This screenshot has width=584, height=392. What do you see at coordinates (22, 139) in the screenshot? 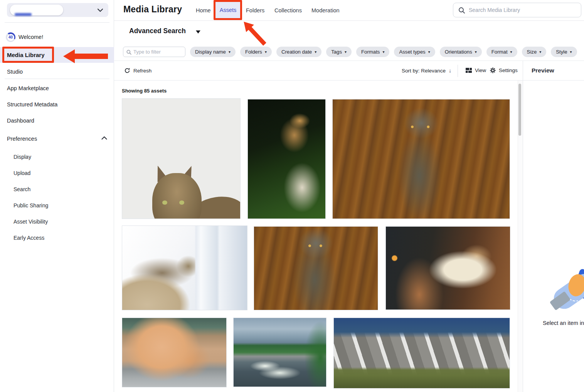
I see `sidebar-item-preferences: Preferences` at bounding box center [22, 139].